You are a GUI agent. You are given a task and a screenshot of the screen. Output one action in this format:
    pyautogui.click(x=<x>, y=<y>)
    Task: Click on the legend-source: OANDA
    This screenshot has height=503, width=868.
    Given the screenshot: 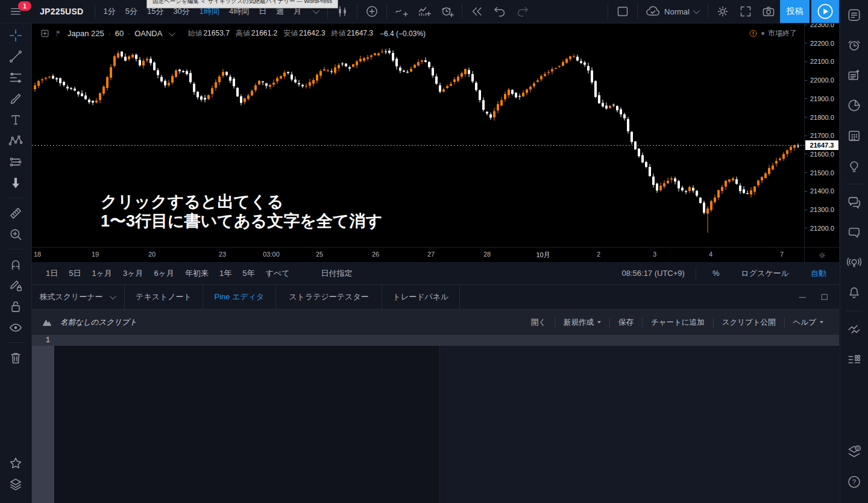 What is the action you would take?
    pyautogui.click(x=148, y=34)
    